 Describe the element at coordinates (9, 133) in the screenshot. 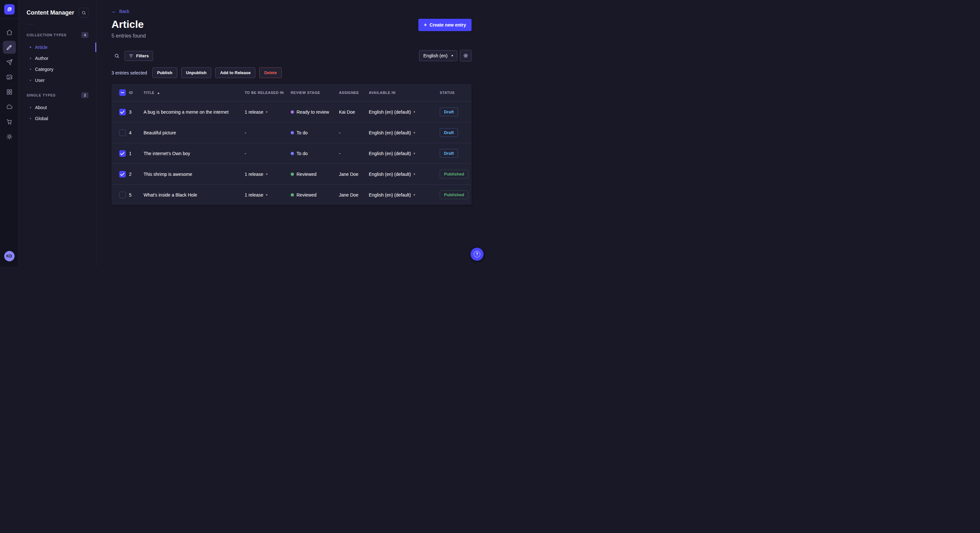

I see `nav-rail: KD` at that location.